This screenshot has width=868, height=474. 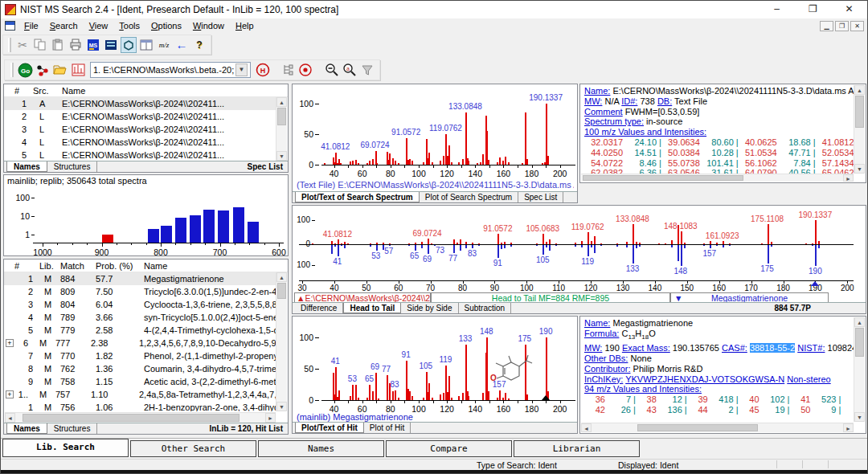 I want to click on bottom-tab-names: Names, so click(x=321, y=448).